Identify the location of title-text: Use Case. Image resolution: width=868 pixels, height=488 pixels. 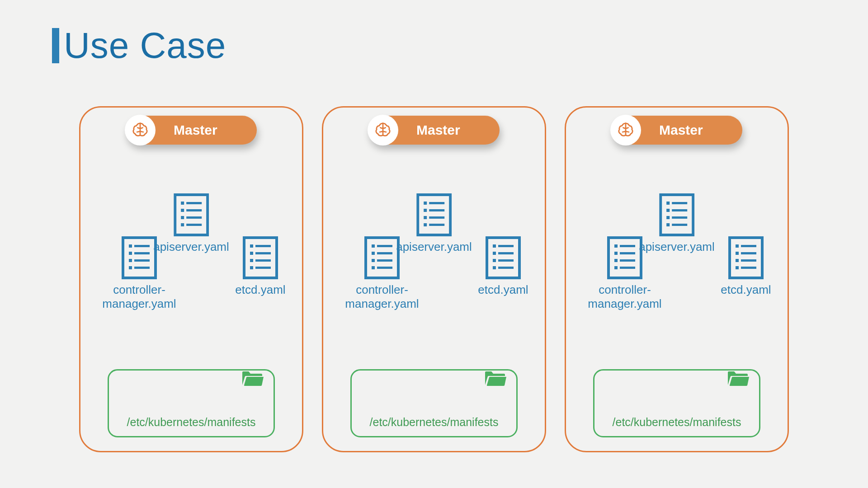
(145, 46).